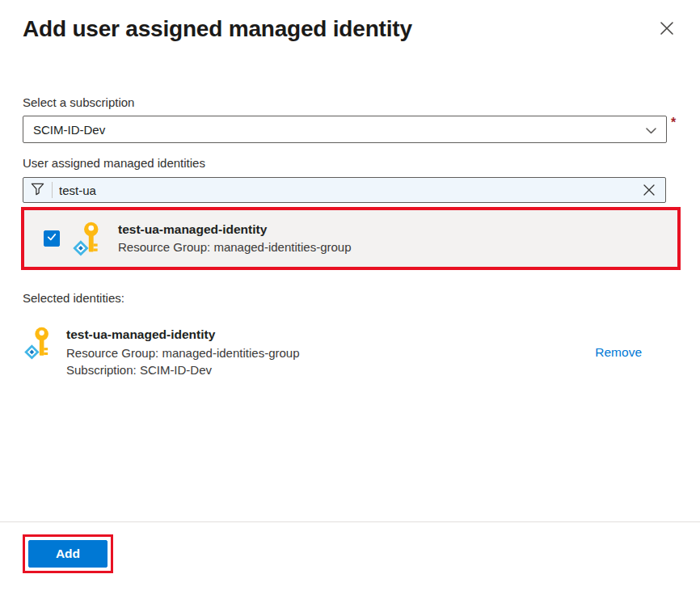 The image size is (700, 591). What do you see at coordinates (234, 247) in the screenshot?
I see `identity-resource-group: Resource Group: managed-identities-group` at bounding box center [234, 247].